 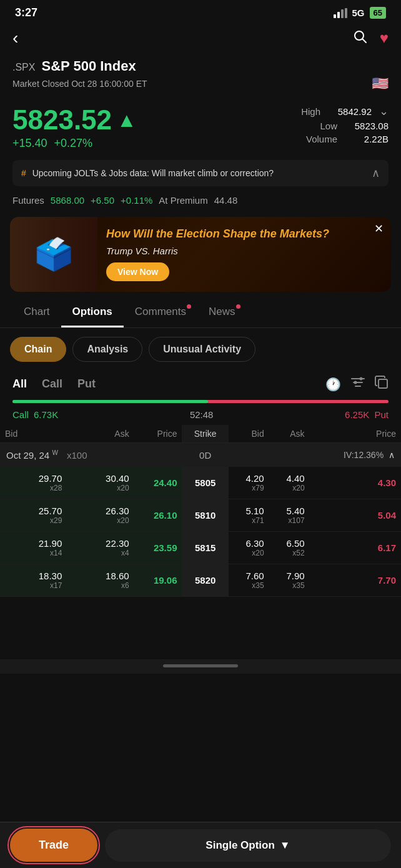 What do you see at coordinates (110, 401) in the screenshot?
I see `call-volume-fill` at bounding box center [110, 401].